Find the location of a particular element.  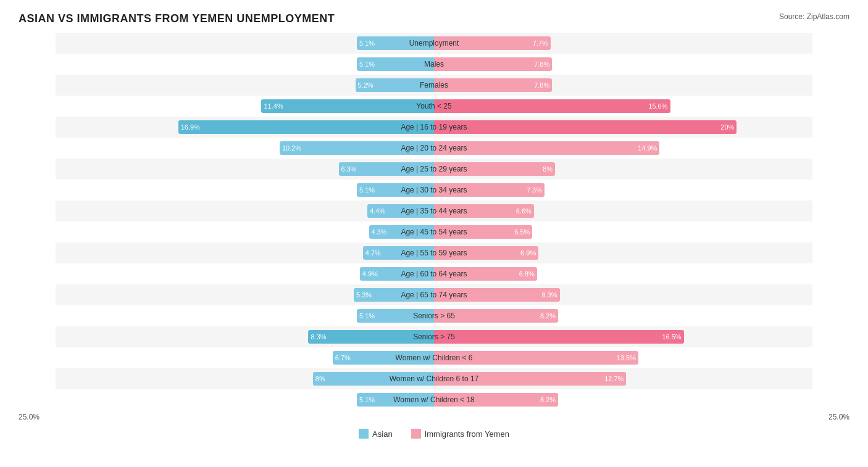

chart-row: 11.4% 15.6% Youth < 25 is located at coordinates (434, 106).